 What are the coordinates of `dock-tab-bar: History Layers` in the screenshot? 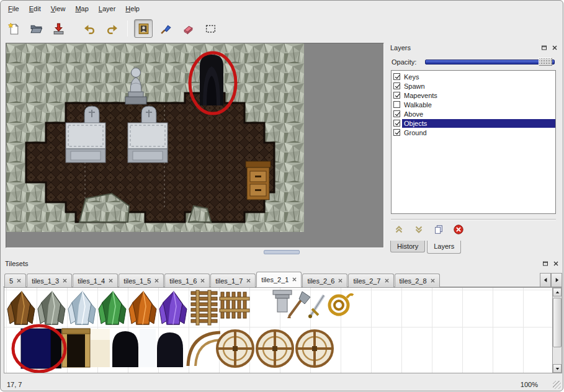 It's located at (427, 247).